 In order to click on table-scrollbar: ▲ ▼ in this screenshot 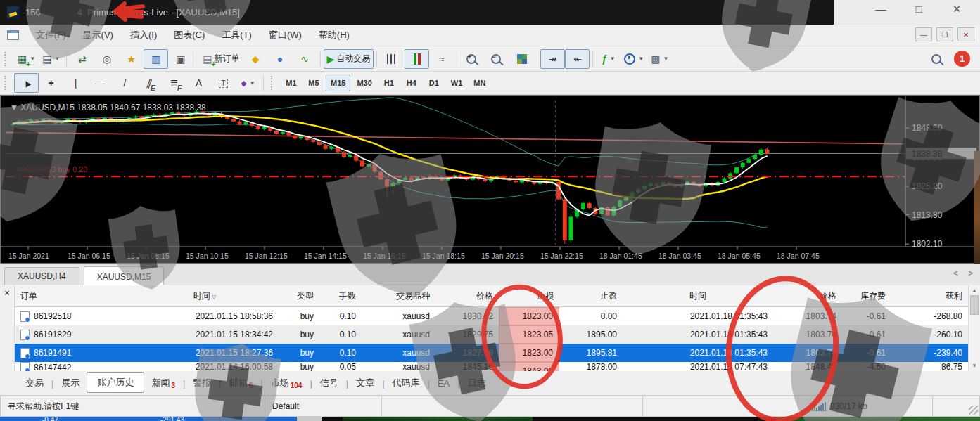, I will do `click(974, 328)`.